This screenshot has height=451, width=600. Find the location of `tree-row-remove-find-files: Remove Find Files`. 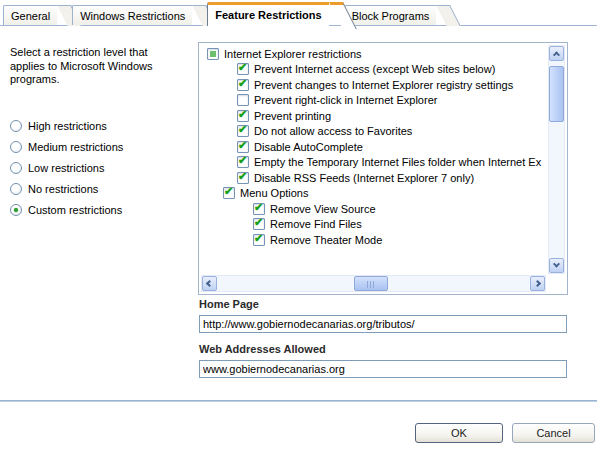

tree-row-remove-find-files: Remove Find Files is located at coordinates (372, 225).